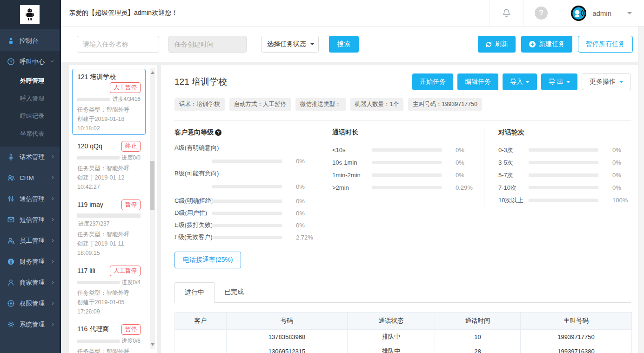 The height and width of the screenshot is (353, 644). What do you see at coordinates (30, 81) in the screenshot?
I see `sidebar-subitem: 外呼管理` at bounding box center [30, 81].